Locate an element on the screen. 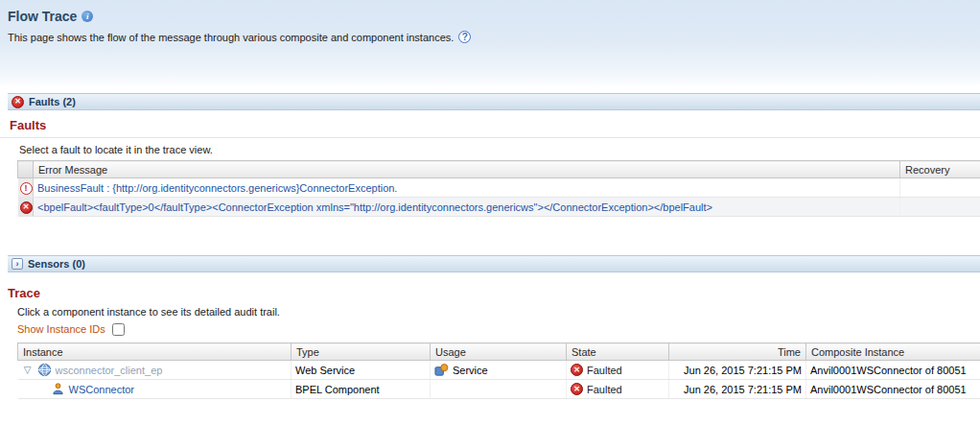  fault-message-link: <bpelFault><faultType>0</faultType><Conn… is located at coordinates (375, 207).